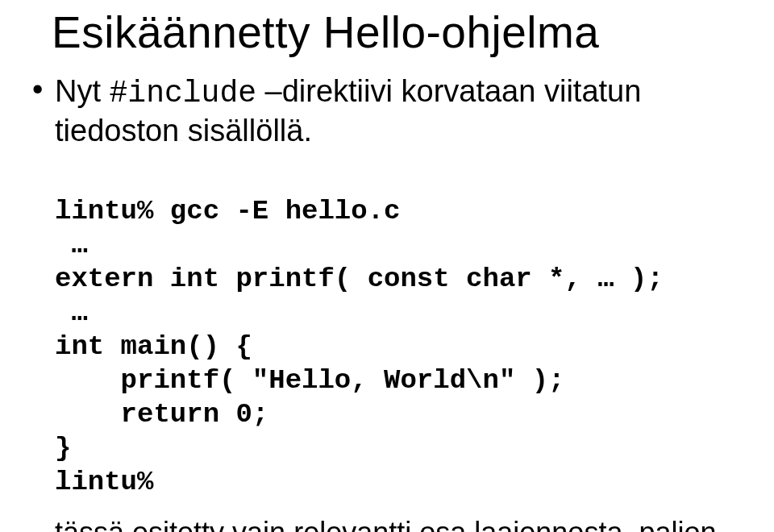 The width and height of the screenshot is (774, 532). What do you see at coordinates (396, 32) in the screenshot?
I see `slide-title: Esikäännetty Hello-ohjelma` at bounding box center [396, 32].